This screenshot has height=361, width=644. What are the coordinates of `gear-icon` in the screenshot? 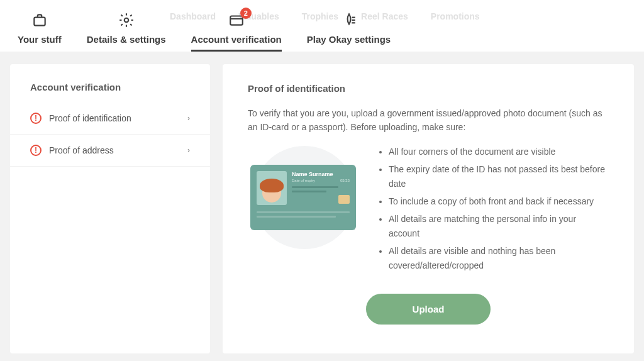 It's located at (126, 20).